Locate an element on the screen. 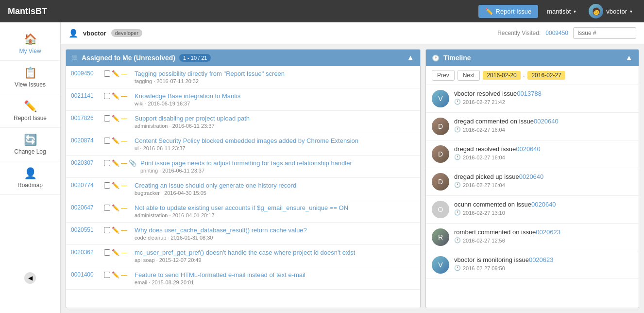  issue-id-link: 0009450 is located at coordinates (85, 73).